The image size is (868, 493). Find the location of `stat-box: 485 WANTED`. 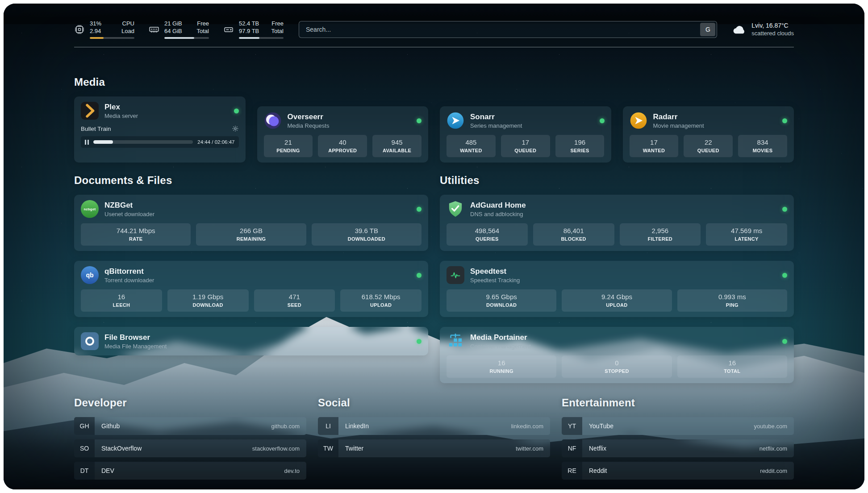

stat-box: 485 WANTED is located at coordinates (471, 146).